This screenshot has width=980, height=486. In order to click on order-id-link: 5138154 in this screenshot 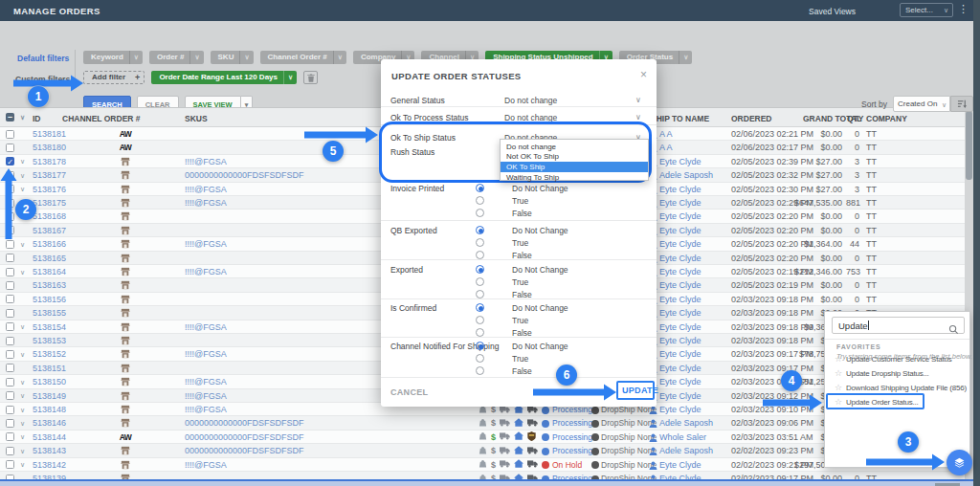, I will do `click(50, 327)`.